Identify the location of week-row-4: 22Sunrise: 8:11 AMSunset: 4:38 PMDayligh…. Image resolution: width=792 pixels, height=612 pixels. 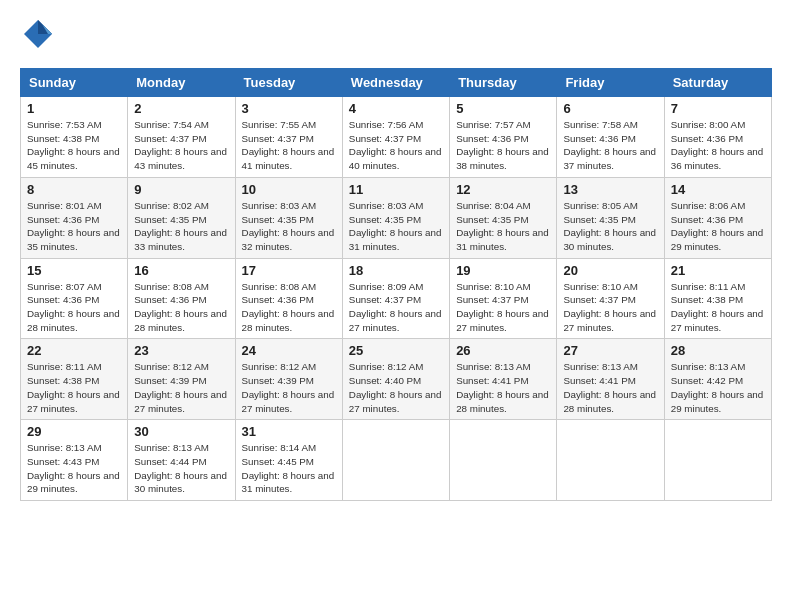
(396, 380).